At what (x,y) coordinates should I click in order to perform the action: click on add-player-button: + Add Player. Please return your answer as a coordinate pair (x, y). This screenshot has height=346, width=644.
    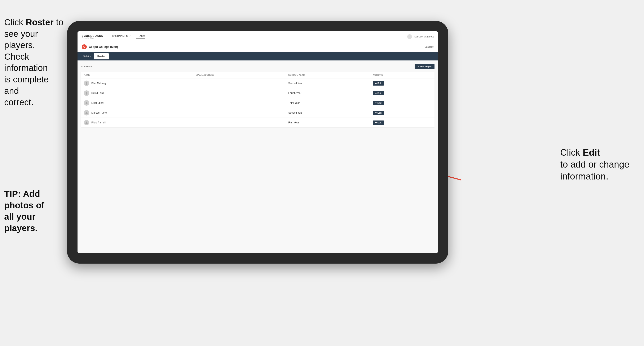
    Looking at the image, I should click on (424, 66).